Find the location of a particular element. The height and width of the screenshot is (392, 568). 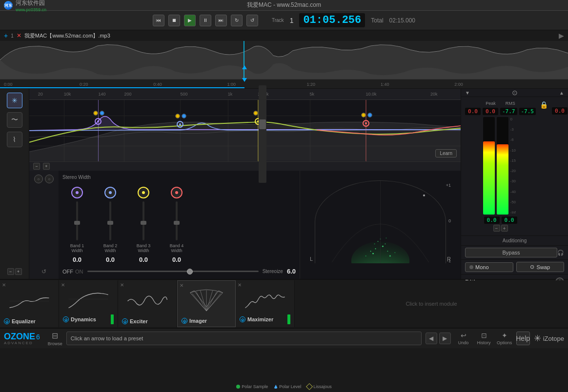

maximizer-thumbnail is located at coordinates (265, 298).